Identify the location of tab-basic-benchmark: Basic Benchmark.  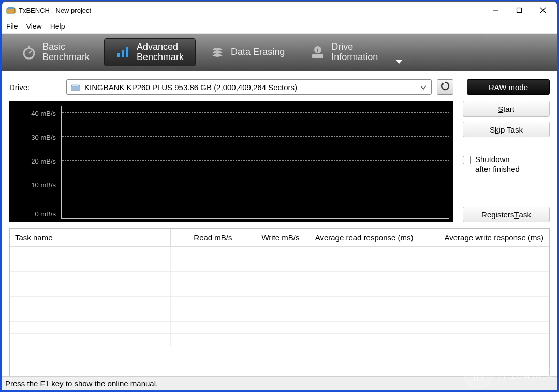
(56, 52).